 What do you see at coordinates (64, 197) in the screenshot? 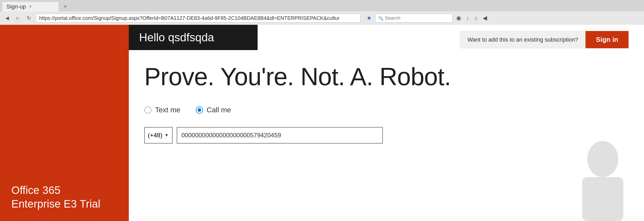
I see `sidebar-title: Office 365 Enterprise E3 Trial` at bounding box center [64, 197].